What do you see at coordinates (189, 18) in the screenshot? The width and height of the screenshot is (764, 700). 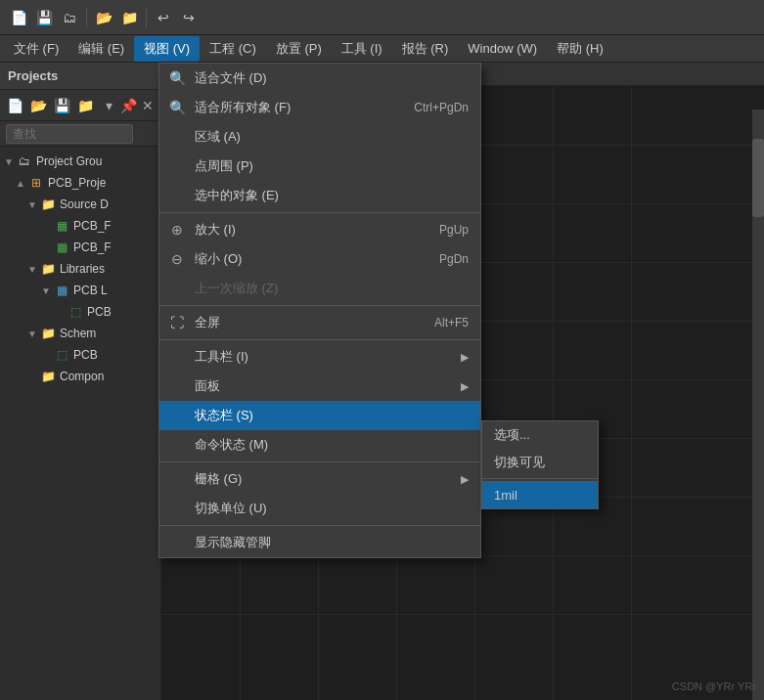 I see `redo-button: ↪` at bounding box center [189, 18].